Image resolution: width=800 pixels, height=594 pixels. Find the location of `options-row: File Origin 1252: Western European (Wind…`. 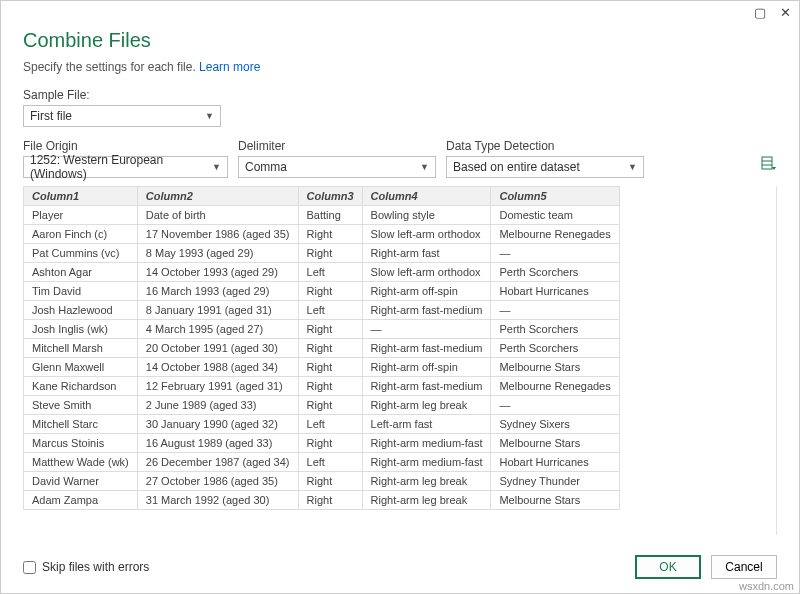

options-row: File Origin 1252: Western European (Wind… is located at coordinates (400, 158).